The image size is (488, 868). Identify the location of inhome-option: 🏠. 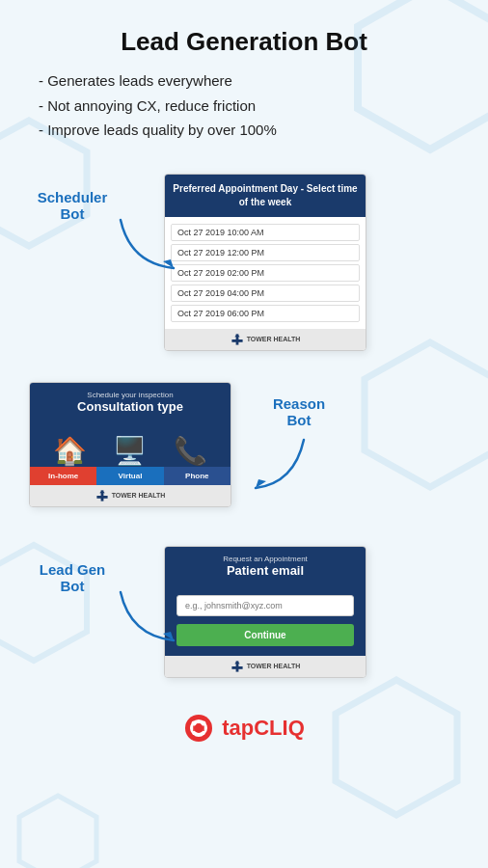
(69, 451).